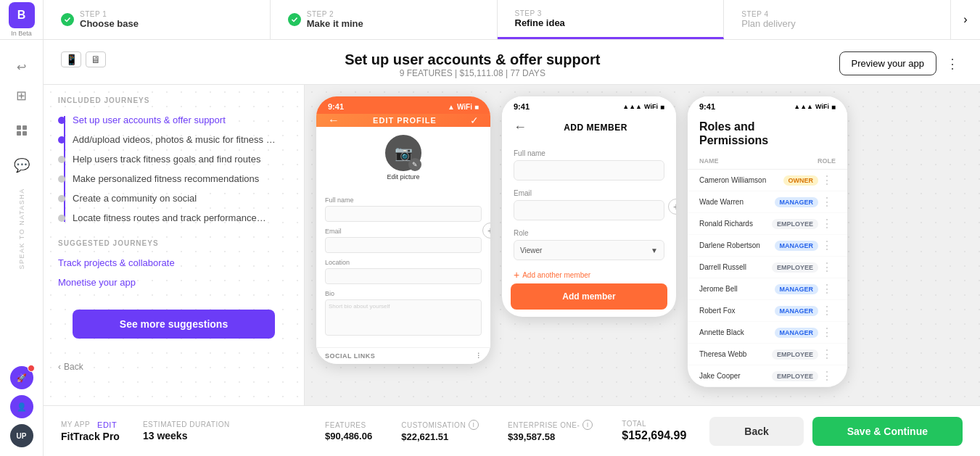  What do you see at coordinates (654, 251) in the screenshot?
I see `chevron-down-icon: ▼` at bounding box center [654, 251].